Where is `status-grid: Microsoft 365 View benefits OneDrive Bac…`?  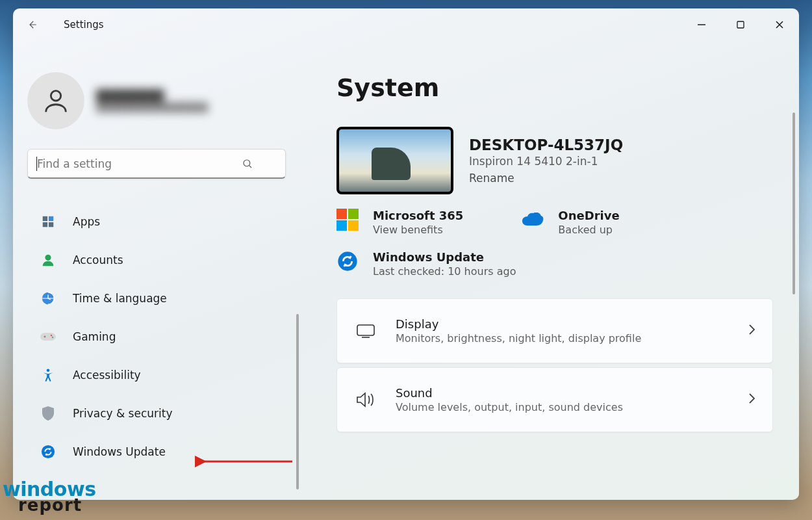
status-grid: Microsoft 365 View benefits OneDrive Bac… is located at coordinates (555, 222).